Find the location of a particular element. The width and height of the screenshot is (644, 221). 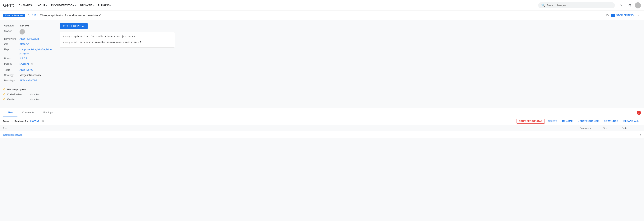

file-col-header: File is located at coordinates (291, 128).